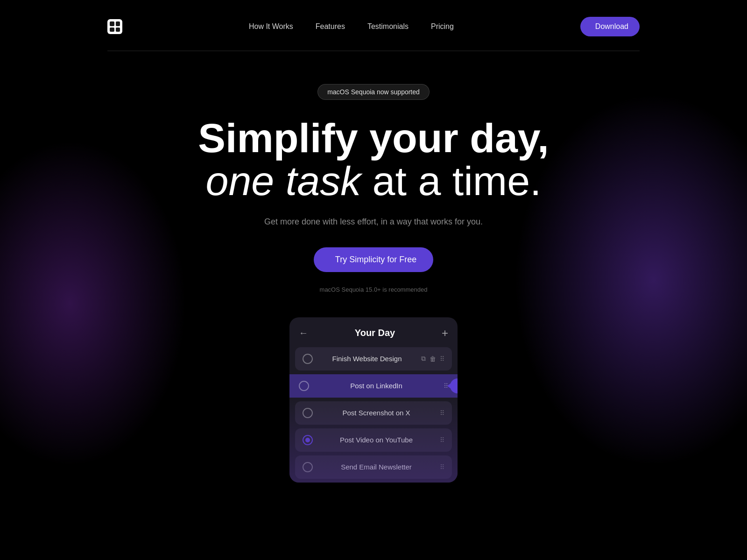 The width and height of the screenshot is (747, 560). Describe the element at coordinates (374, 289) in the screenshot. I see `hero-footnote: macOS Sequoia 15.0+ is recommended` at that location.